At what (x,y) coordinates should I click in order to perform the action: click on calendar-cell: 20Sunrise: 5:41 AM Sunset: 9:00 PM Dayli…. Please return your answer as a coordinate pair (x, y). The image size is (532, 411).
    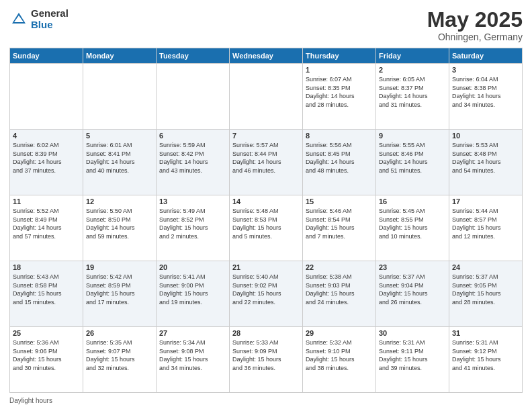
    Looking at the image, I should click on (193, 294).